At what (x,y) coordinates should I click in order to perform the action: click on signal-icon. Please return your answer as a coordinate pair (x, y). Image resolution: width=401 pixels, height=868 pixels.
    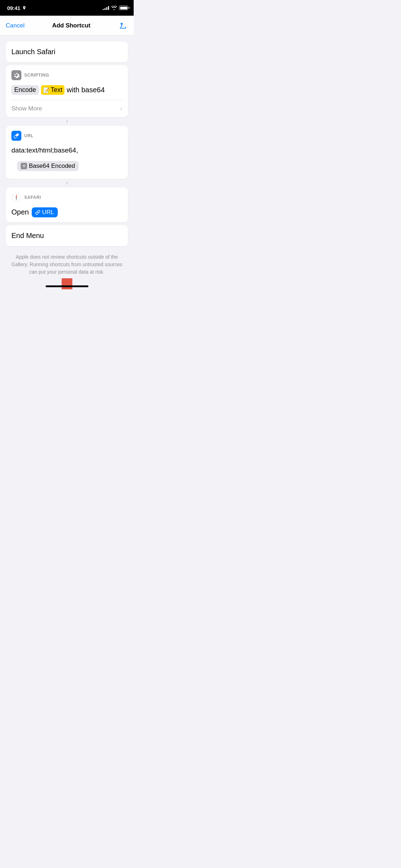
    Looking at the image, I should click on (106, 8).